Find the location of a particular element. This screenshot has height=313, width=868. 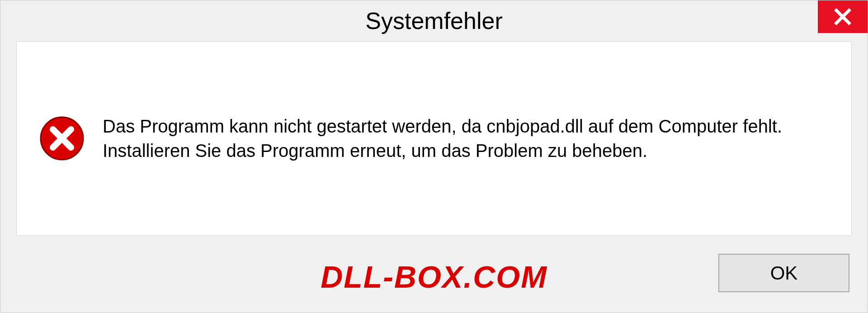

ok-button: OK is located at coordinates (784, 273).